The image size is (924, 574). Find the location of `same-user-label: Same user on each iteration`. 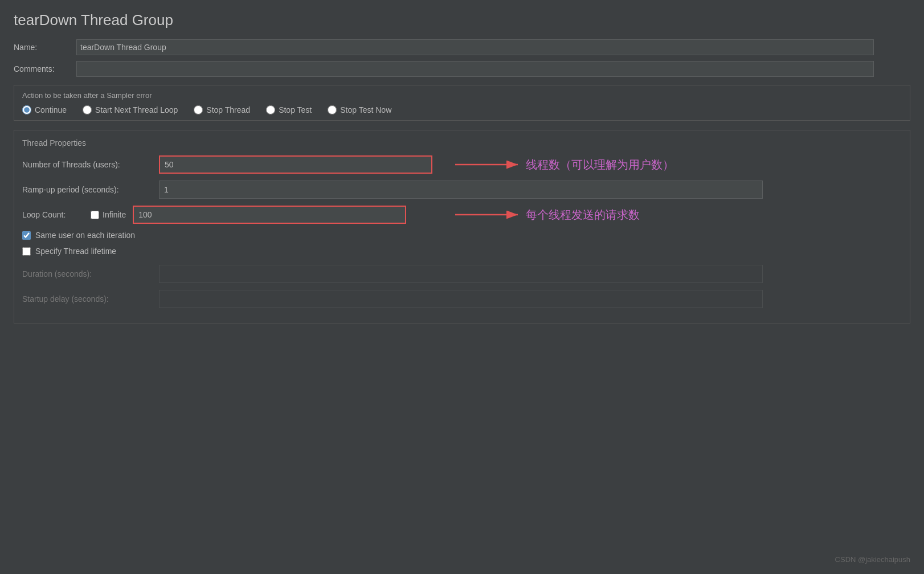

same-user-label: Same user on each iteration is located at coordinates (85, 235).